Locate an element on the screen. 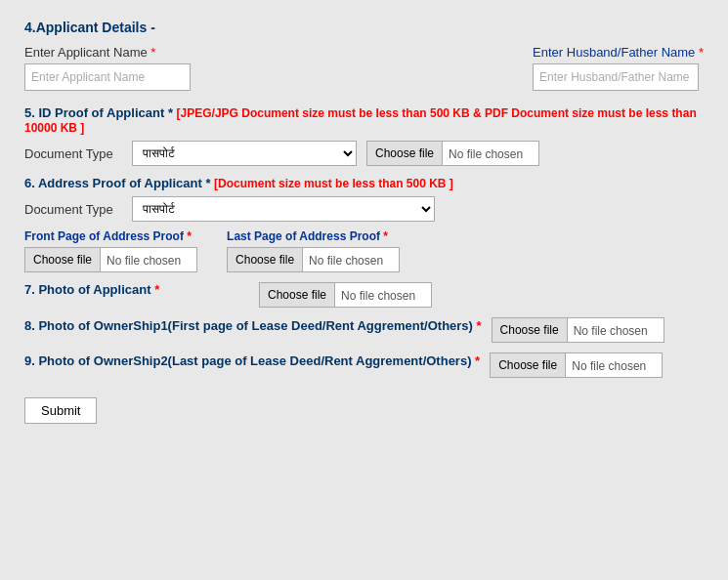 Image resolution: width=728 pixels, height=580 pixels. ownership1-label: 8. Photo of OwnerShip1(First page of Lea… is located at coordinates (253, 326).